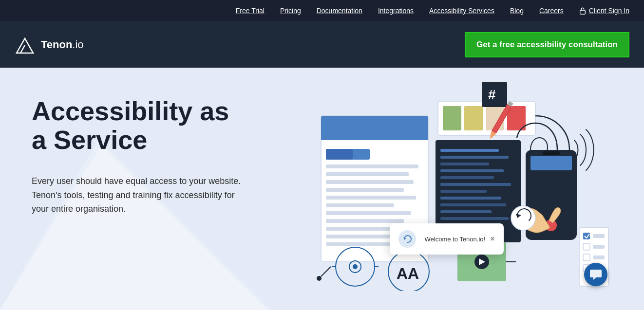  What do you see at coordinates (407, 239) in the screenshot?
I see `chat-popup-icon` at bounding box center [407, 239].